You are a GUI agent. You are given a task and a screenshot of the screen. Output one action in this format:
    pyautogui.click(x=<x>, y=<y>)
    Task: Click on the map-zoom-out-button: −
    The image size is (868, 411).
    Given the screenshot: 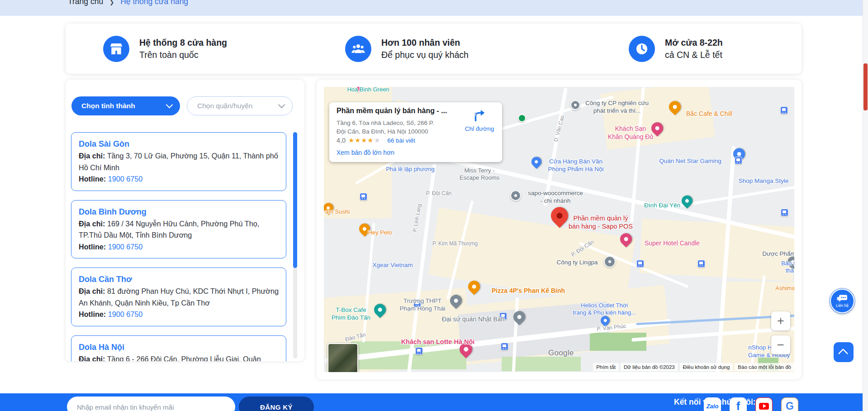 What is the action you would take?
    pyautogui.click(x=781, y=345)
    